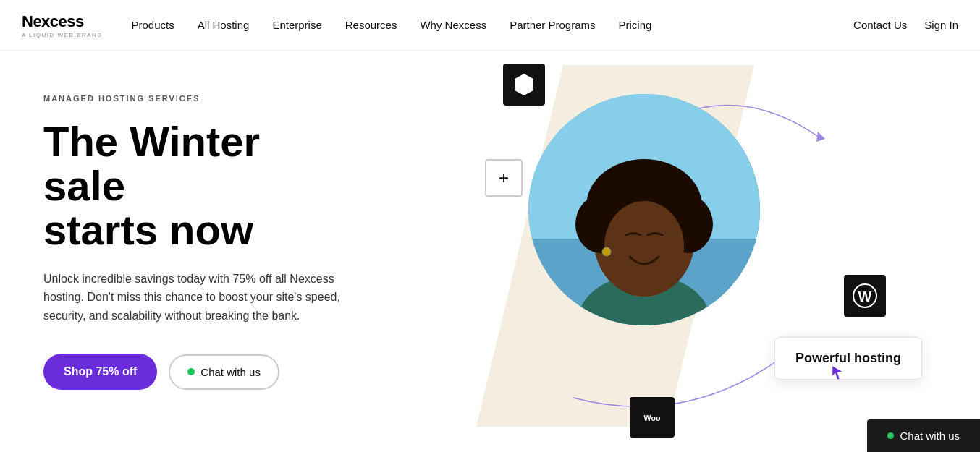 This screenshot has width=980, height=452. Describe the element at coordinates (653, 418) in the screenshot. I see `svg-text: Woo` at that location.